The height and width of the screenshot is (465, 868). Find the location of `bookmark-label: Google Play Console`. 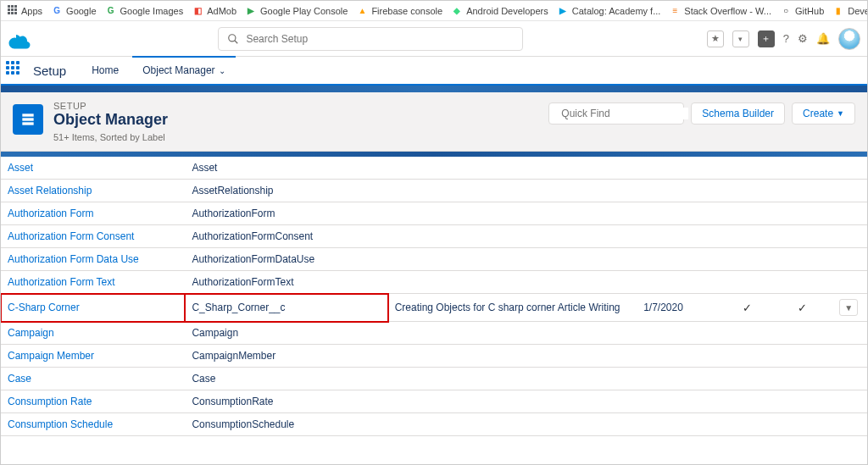

bookmark-label: Google Play Console is located at coordinates (303, 11).